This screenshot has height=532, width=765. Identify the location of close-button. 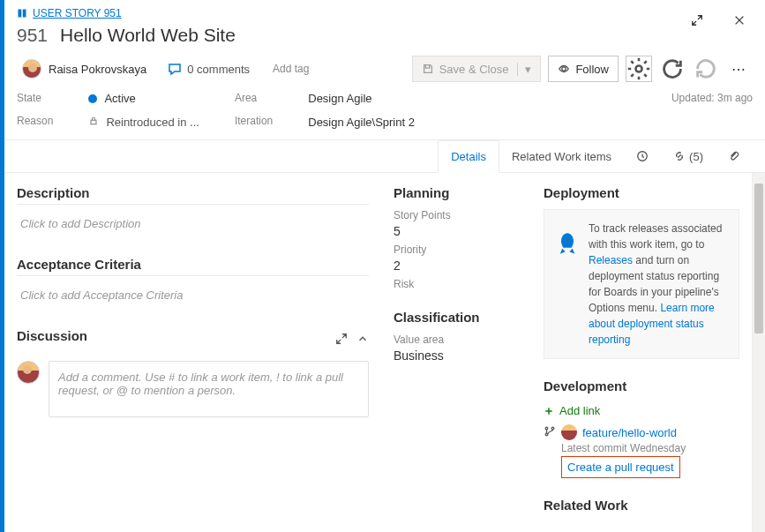
(739, 20).